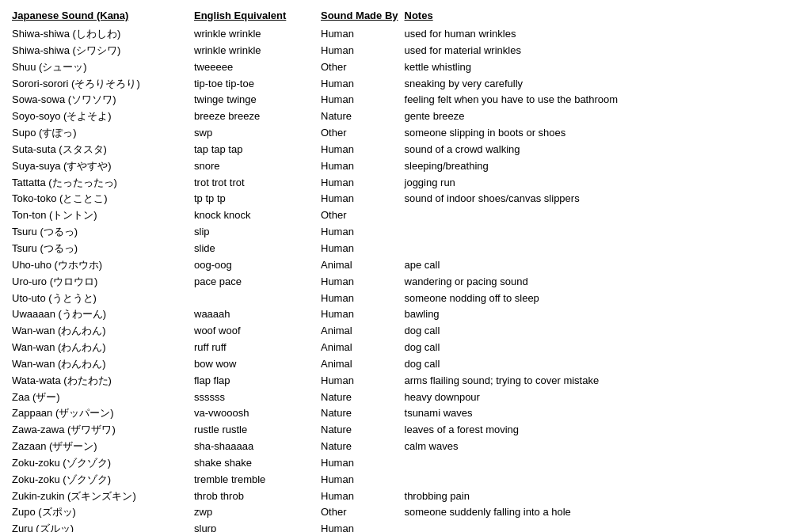  Describe the element at coordinates (103, 17) in the screenshot. I see `header-kana: Japanese Sound (Kana)` at that location.